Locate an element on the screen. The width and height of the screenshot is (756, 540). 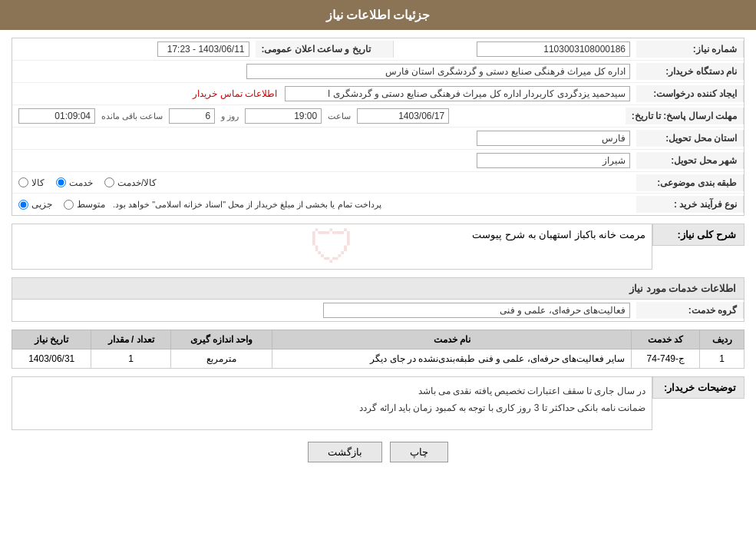
mohlat-ersal-row: مهلت ارسال پاسخ: تا تاریخ: 01:09:04 ساعت… is located at coordinates (378, 117).